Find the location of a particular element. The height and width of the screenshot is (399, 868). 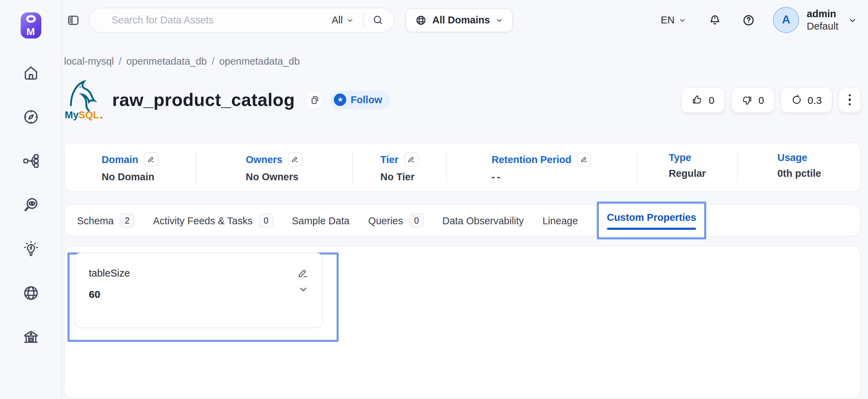

tab-data-observability: Data Observability is located at coordinates (483, 220).